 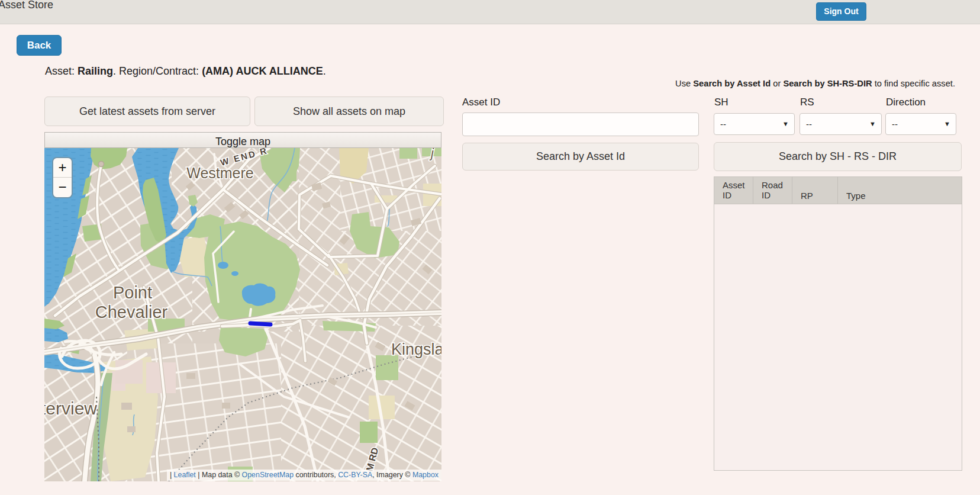 I want to click on svg-text: Point, so click(x=133, y=292).